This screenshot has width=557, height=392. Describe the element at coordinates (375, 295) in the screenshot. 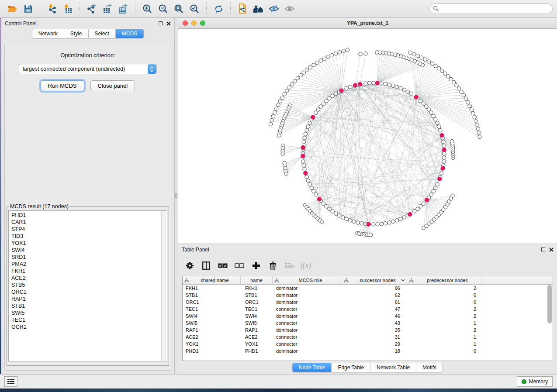

I see `table-cell: 62` at that location.